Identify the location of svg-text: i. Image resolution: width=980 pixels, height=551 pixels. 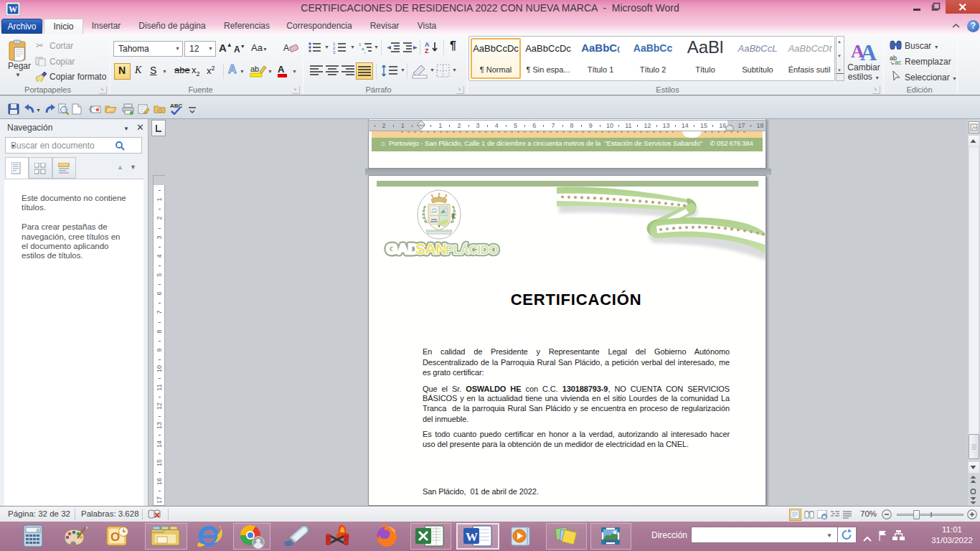
(364, 52).